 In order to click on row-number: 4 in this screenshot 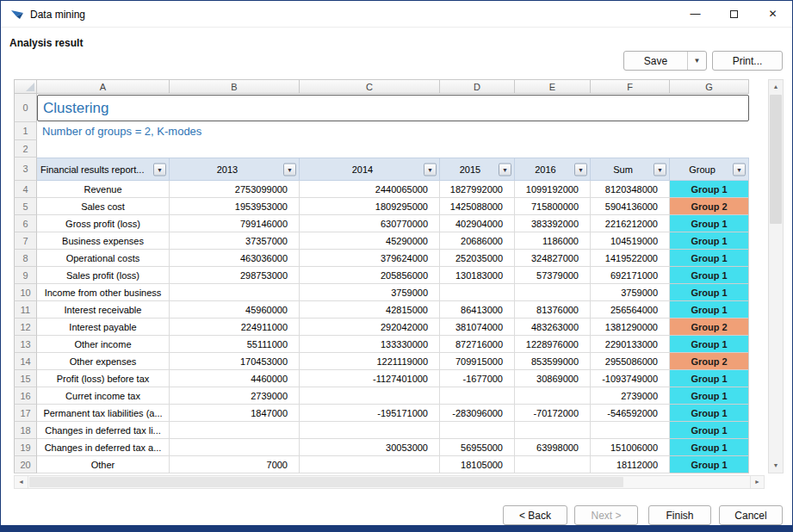, I will do `click(26, 189)`.